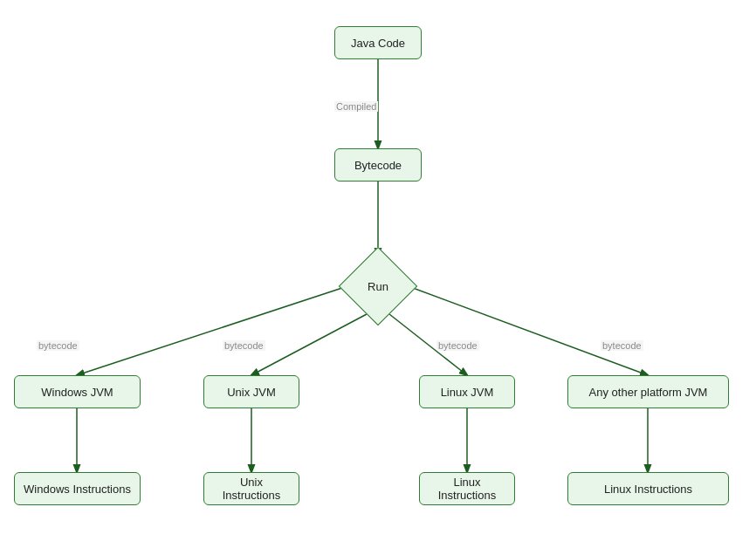  What do you see at coordinates (378, 43) in the screenshot?
I see `java-code-node: Java Code` at bounding box center [378, 43].